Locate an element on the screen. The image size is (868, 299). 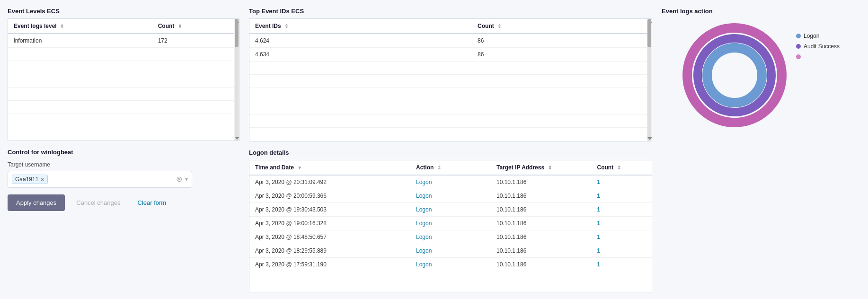
sort-icon-ip: ⇕ is located at coordinates (550, 167).